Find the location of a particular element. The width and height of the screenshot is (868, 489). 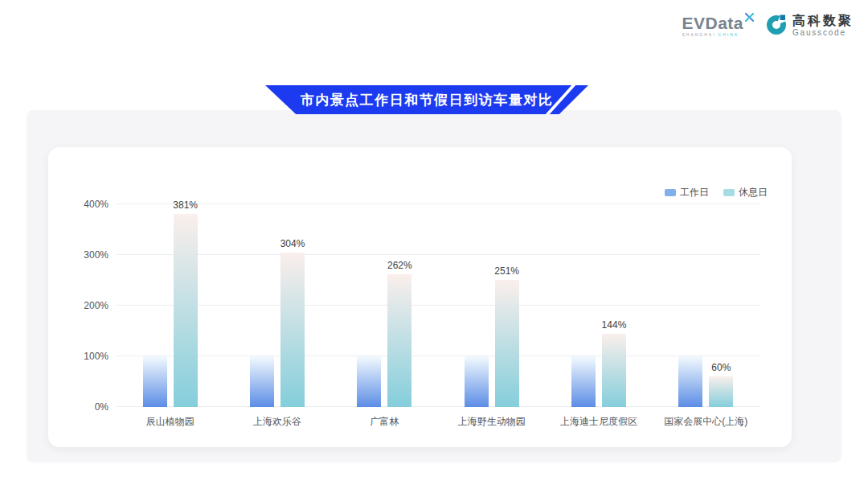

bar-series-1: 304% is located at coordinates (293, 330).